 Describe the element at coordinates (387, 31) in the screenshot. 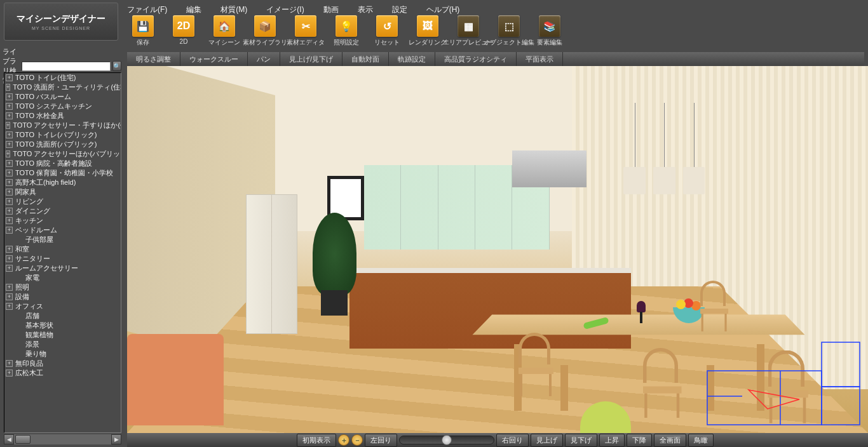

I see `tool-リセット: ↺リセット` at that location.